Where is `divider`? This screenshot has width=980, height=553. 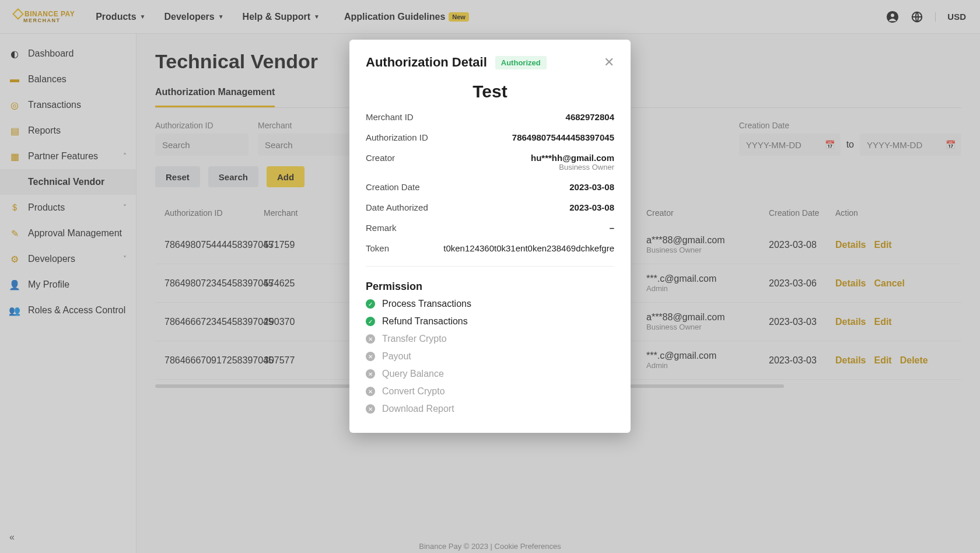 divider is located at coordinates (490, 266).